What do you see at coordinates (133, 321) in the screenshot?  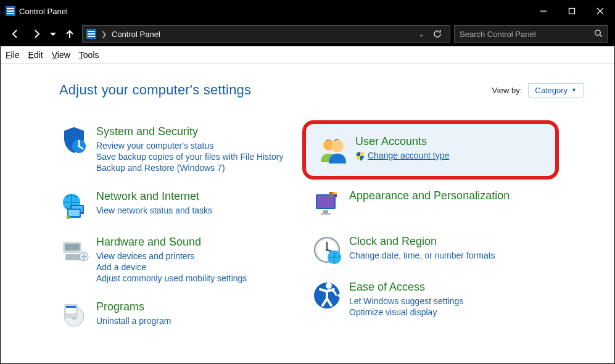 I see `sublink: Uninstall a program` at bounding box center [133, 321].